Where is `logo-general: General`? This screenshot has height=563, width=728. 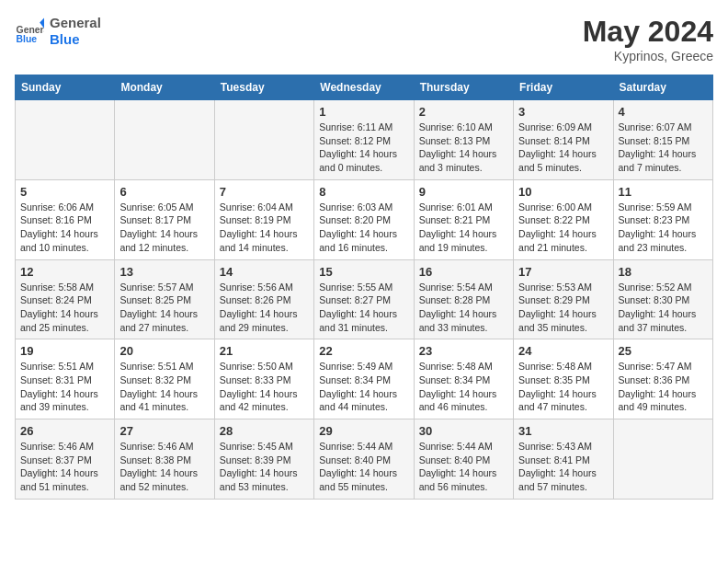
logo-general: General is located at coordinates (75, 23).